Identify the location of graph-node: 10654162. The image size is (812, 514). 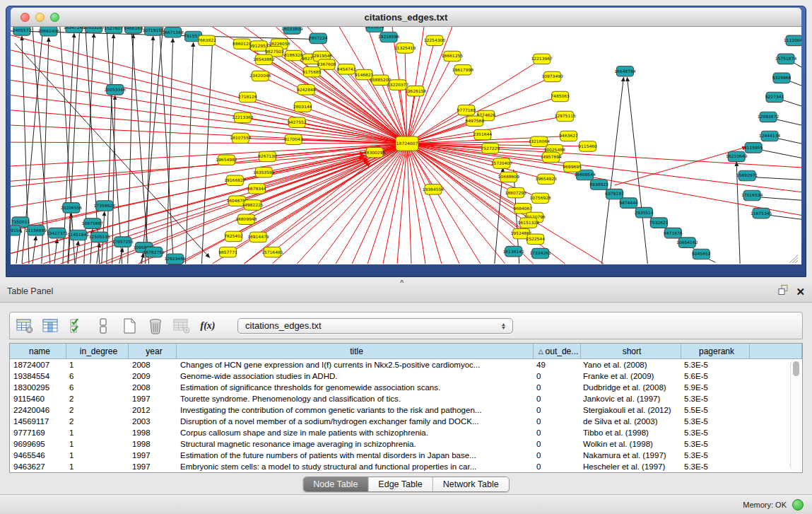
(687, 243).